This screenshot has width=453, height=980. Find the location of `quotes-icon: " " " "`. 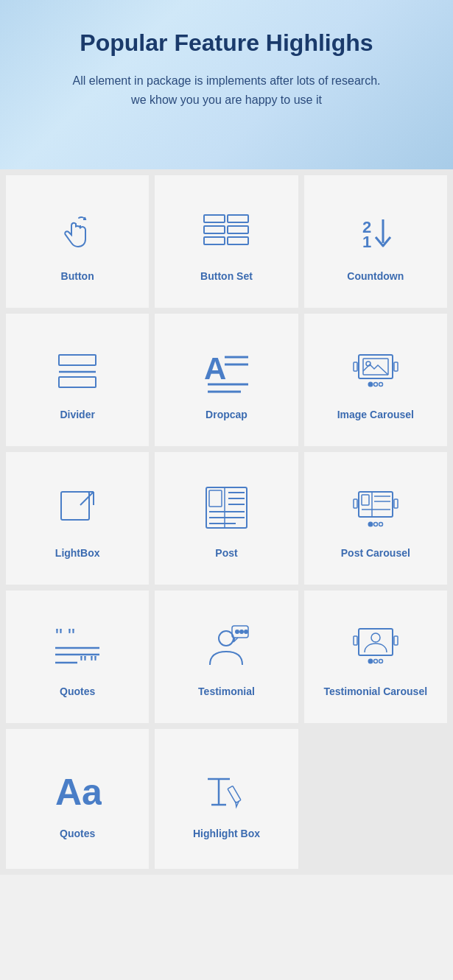

quotes-icon: " " " " is located at coordinates (77, 646).